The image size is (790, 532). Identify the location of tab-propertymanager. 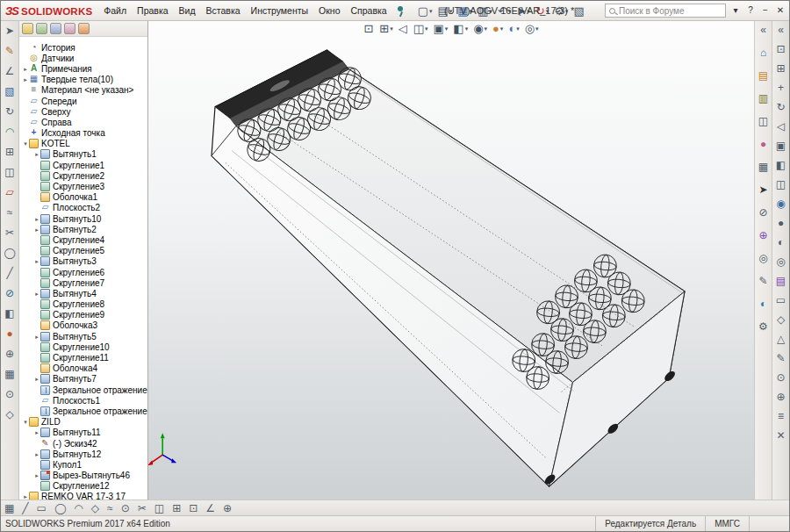
(42, 28).